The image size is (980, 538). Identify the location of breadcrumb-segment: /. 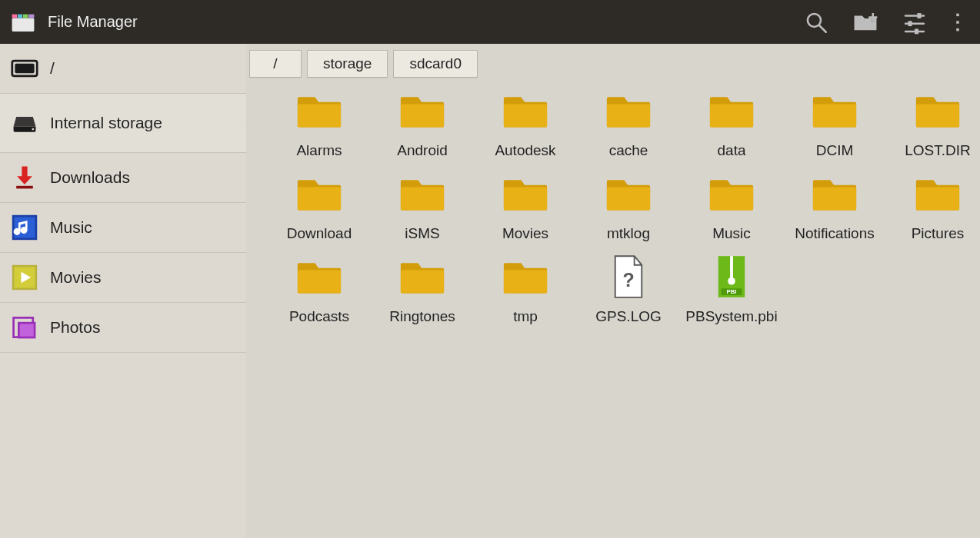
(275, 64).